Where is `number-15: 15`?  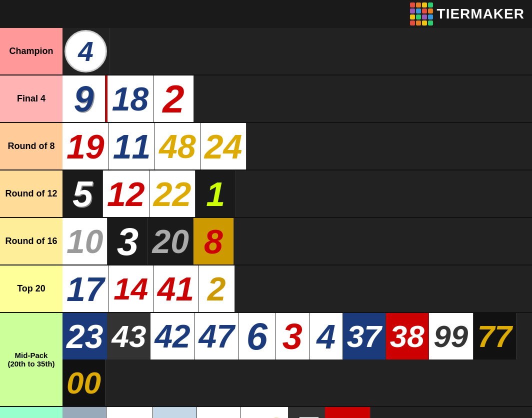 number-15: 15 is located at coordinates (84, 412).